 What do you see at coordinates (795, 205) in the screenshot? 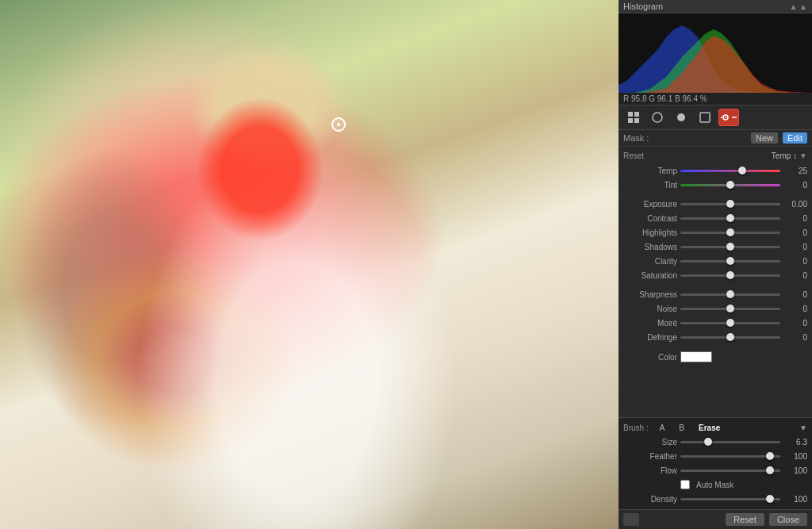
I see `exposure-value: 0.00` at bounding box center [795, 205].